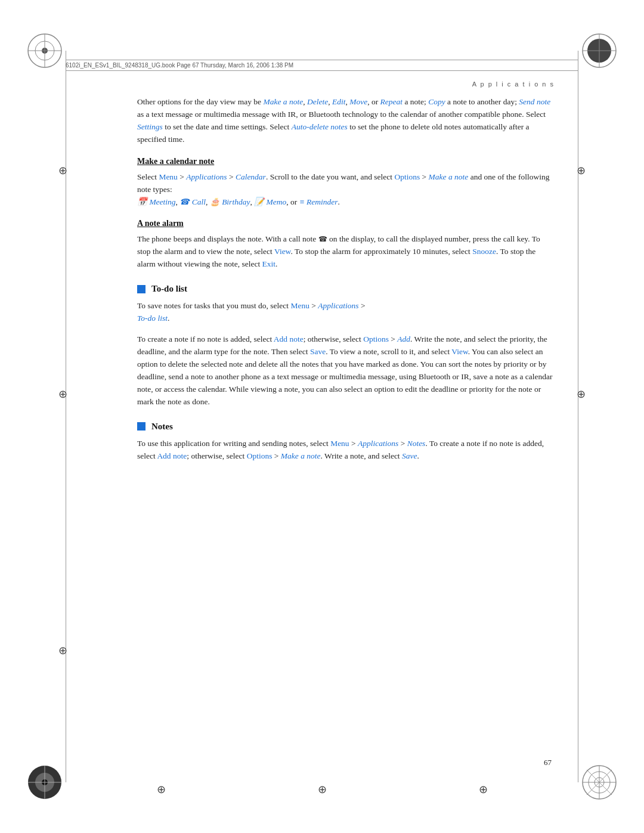 The width and height of the screenshot is (644, 833). I want to click on section-label: A p p l i c a t i o n s, so click(346, 84).